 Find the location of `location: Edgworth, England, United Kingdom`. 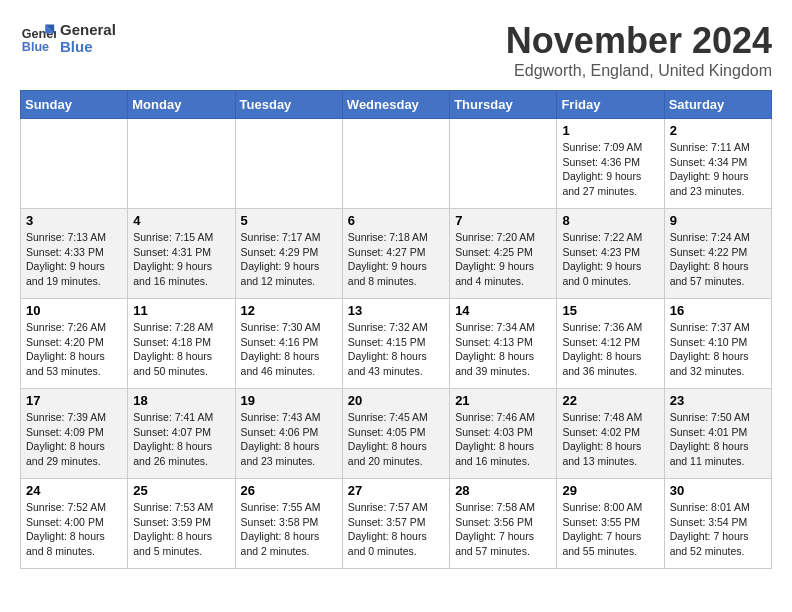

location: Edgworth, England, United Kingdom is located at coordinates (639, 71).